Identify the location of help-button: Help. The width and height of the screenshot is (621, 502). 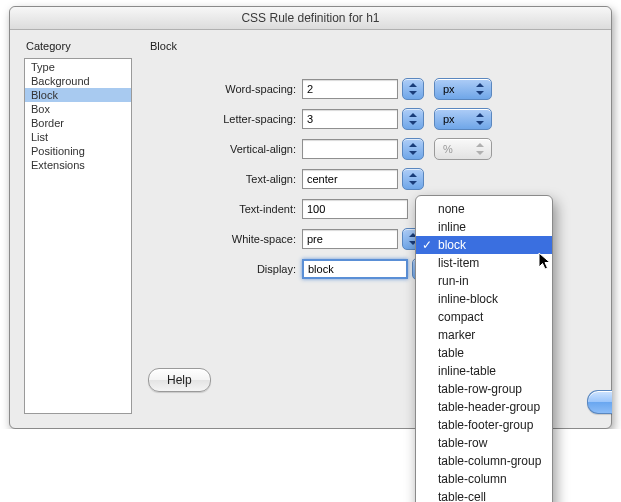
(180, 380).